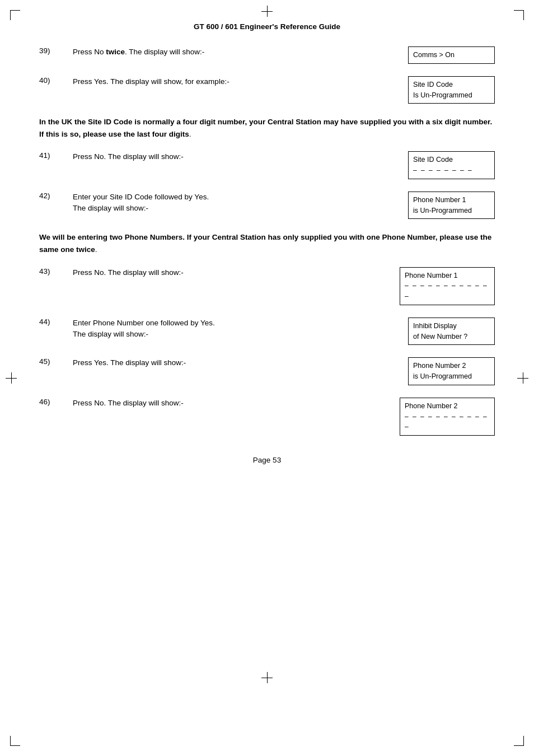 This screenshot has width=534, height=756. I want to click on display-line1-44: Inhibit Display, so click(435, 326).